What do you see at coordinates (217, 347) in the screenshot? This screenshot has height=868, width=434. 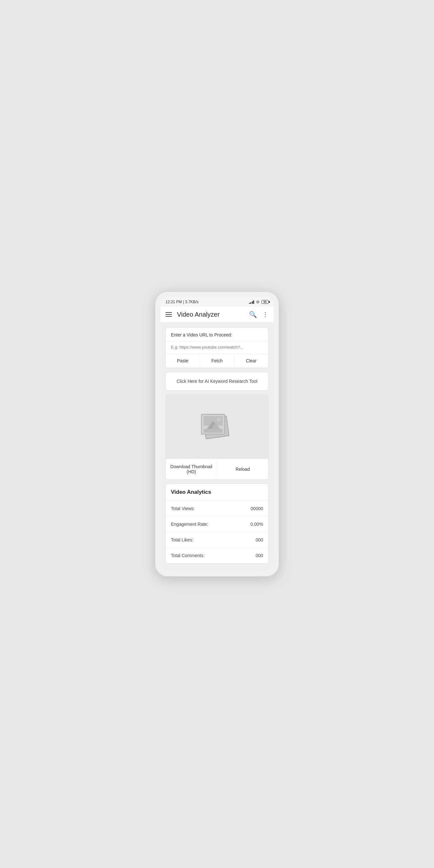 I see `url-input` at bounding box center [217, 347].